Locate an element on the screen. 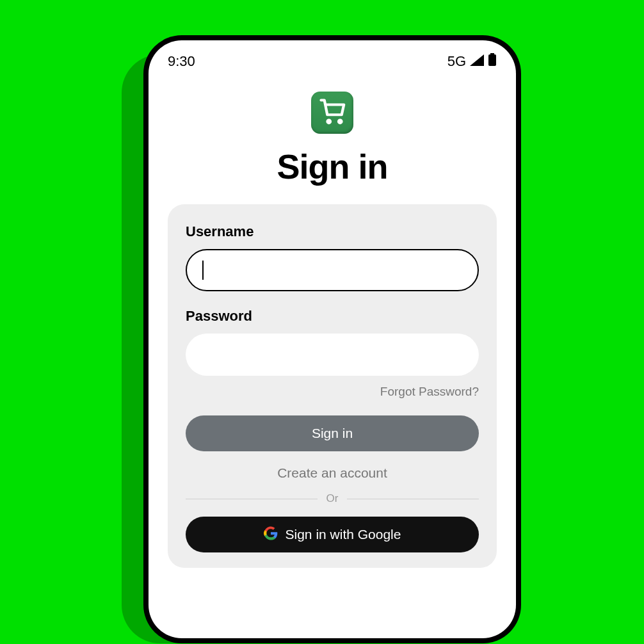 The image size is (644, 644). divider: Or is located at coordinates (332, 499).